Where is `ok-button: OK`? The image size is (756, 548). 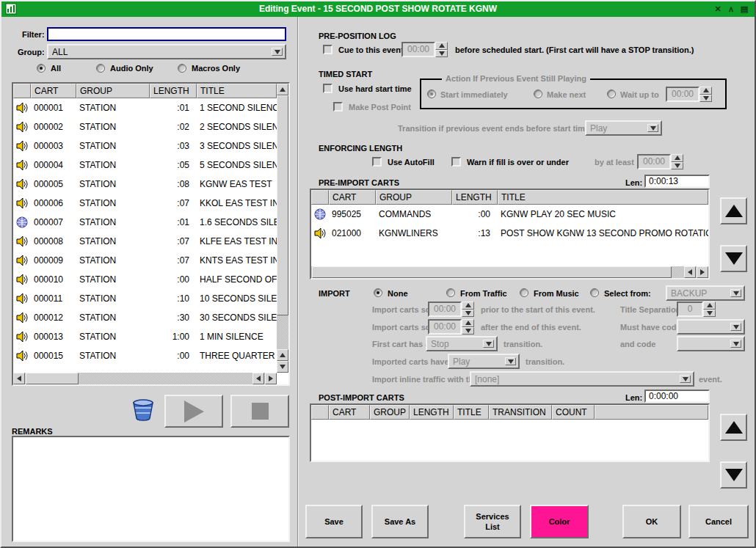
ok-button: OK is located at coordinates (652, 522).